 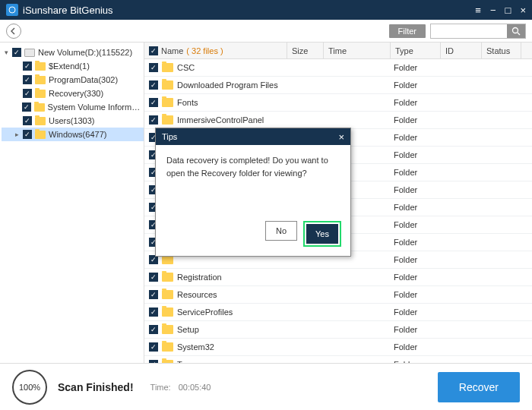 I want to click on tree-label: New Volume(D:)(115522), so click(x=85, y=52).